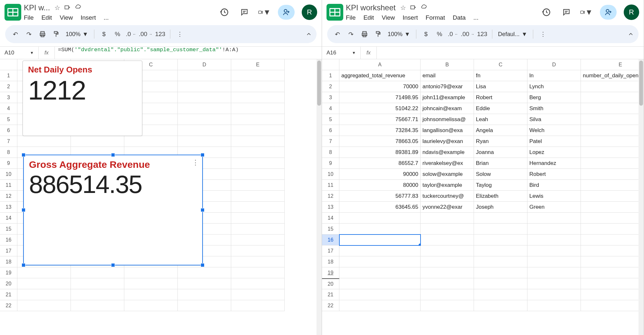 The image size is (644, 335). I want to click on menu-format: Format, so click(435, 18).